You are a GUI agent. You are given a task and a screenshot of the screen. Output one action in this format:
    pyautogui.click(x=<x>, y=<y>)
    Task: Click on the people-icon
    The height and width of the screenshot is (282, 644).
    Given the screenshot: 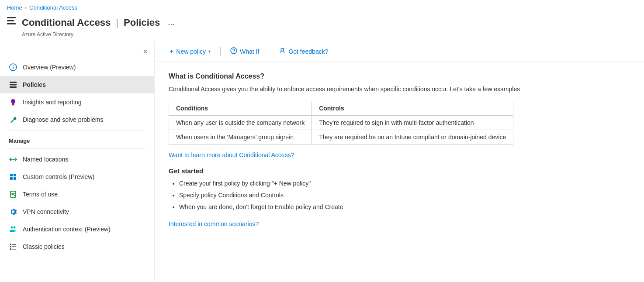 What is the action you would take?
    pyautogui.click(x=13, y=229)
    